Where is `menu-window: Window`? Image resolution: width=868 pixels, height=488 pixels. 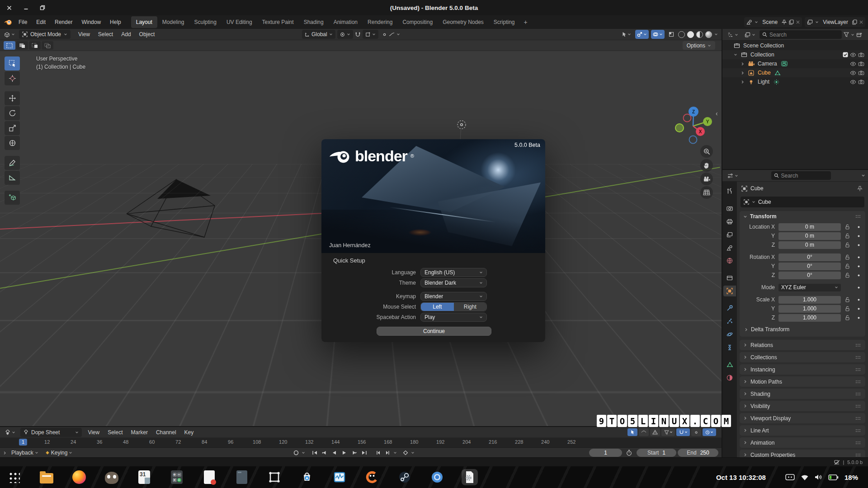
menu-window: Window is located at coordinates (91, 22).